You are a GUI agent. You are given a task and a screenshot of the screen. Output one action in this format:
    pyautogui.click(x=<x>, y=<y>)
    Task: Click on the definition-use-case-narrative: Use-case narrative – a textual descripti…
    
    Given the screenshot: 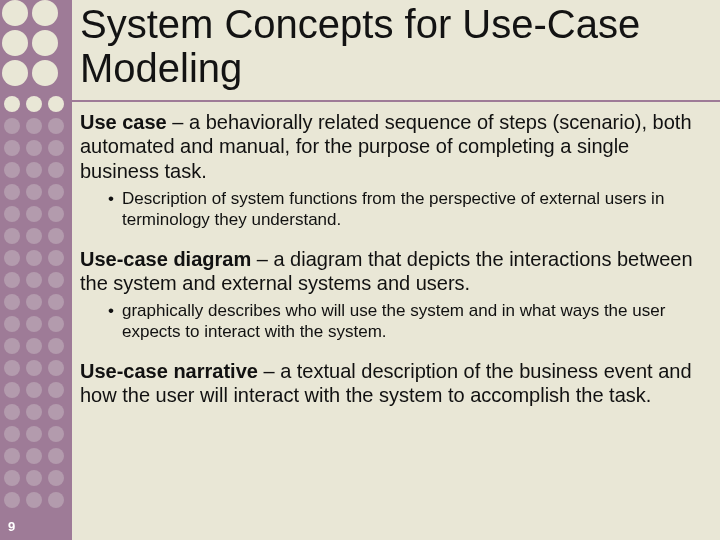 What is the action you would take?
    pyautogui.click(x=391, y=384)
    